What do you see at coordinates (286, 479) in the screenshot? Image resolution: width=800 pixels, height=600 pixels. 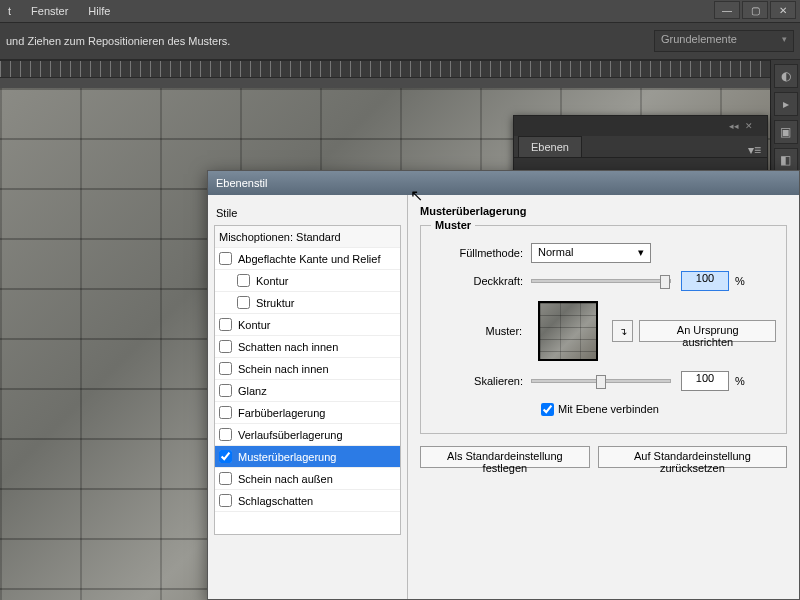 I see `style-label: Schein nach außen` at bounding box center [286, 479].